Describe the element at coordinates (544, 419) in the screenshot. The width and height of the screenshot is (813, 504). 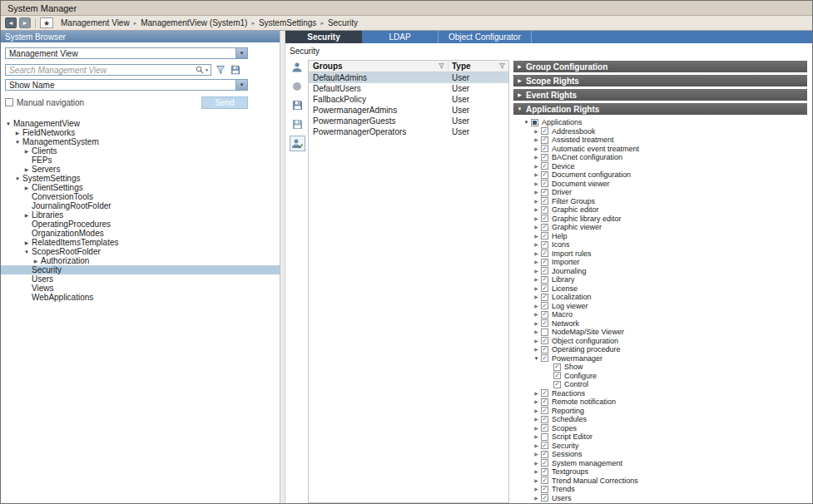
I see `checkbox-schedules: ✓` at that location.